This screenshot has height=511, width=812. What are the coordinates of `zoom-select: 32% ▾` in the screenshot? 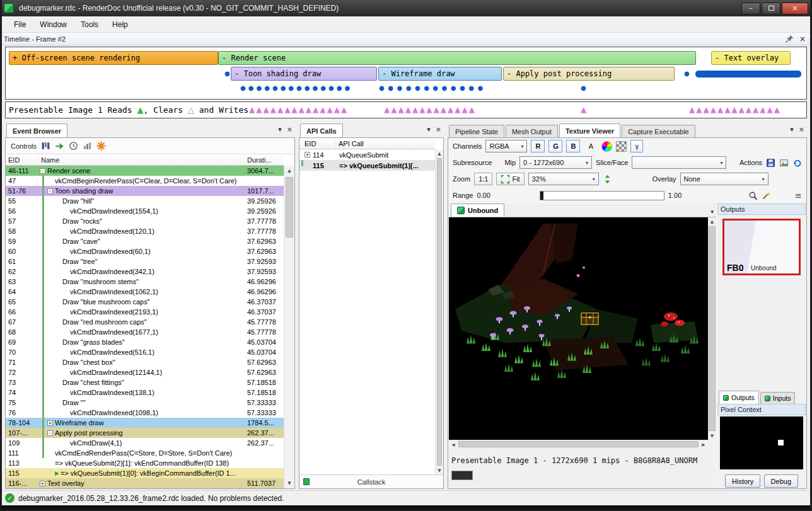 It's located at (564, 179).